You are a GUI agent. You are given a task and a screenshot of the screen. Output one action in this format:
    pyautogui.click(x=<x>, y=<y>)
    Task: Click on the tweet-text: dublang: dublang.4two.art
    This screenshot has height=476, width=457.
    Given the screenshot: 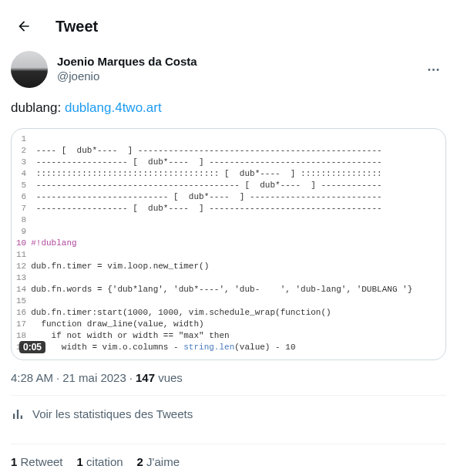 What is the action you would take?
    pyautogui.click(x=228, y=108)
    